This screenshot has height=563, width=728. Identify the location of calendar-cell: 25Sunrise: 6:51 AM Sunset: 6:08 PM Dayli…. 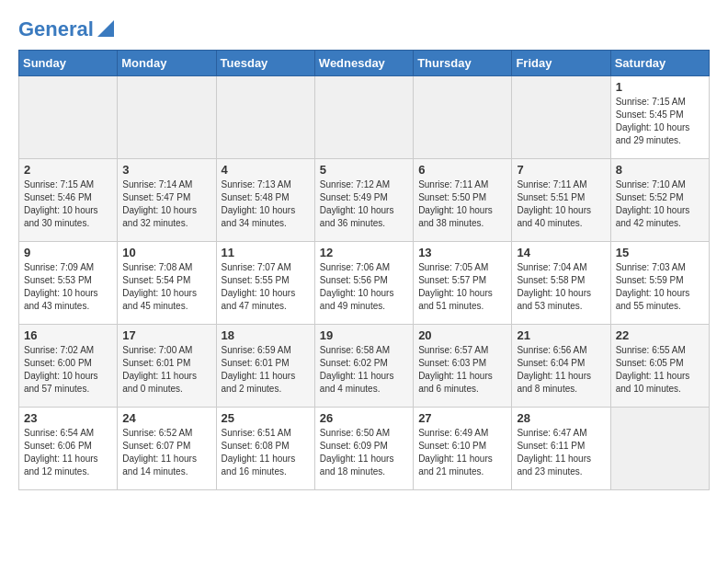
(265, 449).